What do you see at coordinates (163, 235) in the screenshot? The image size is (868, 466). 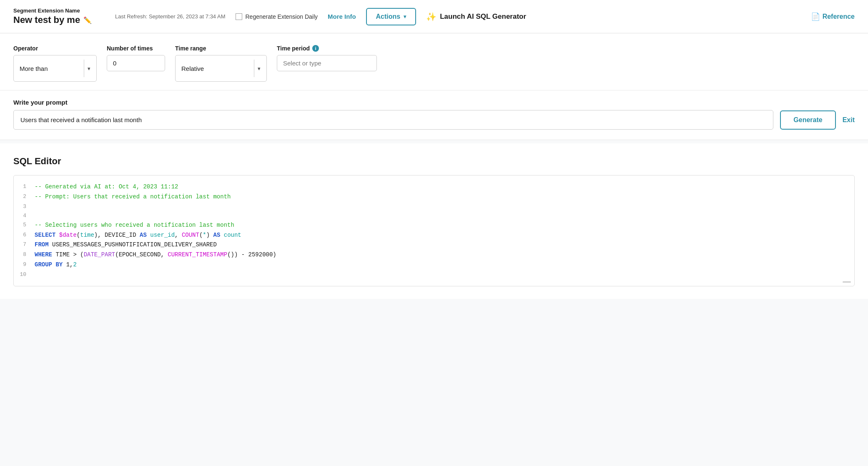 I see `sql-token: user_id` at bounding box center [163, 235].